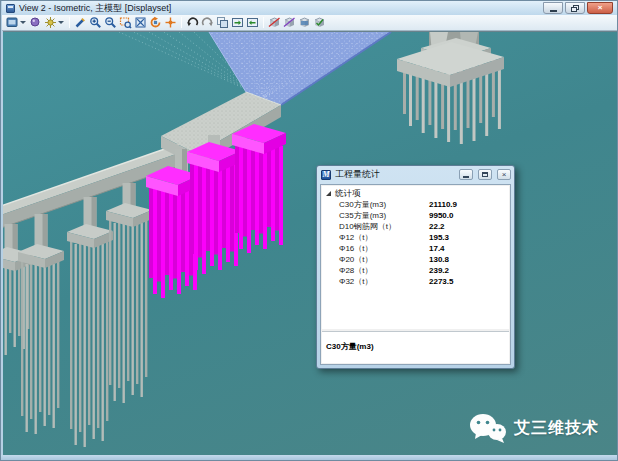 The image size is (618, 461). Describe the element at coordinates (348, 194) in the screenshot. I see `tree-root-label: 统计项` at that location.